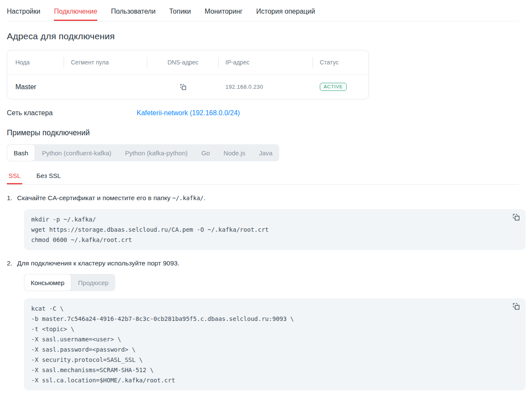  What do you see at coordinates (12, 198) in the screenshot?
I see `step-1-number: 1.` at bounding box center [12, 198].